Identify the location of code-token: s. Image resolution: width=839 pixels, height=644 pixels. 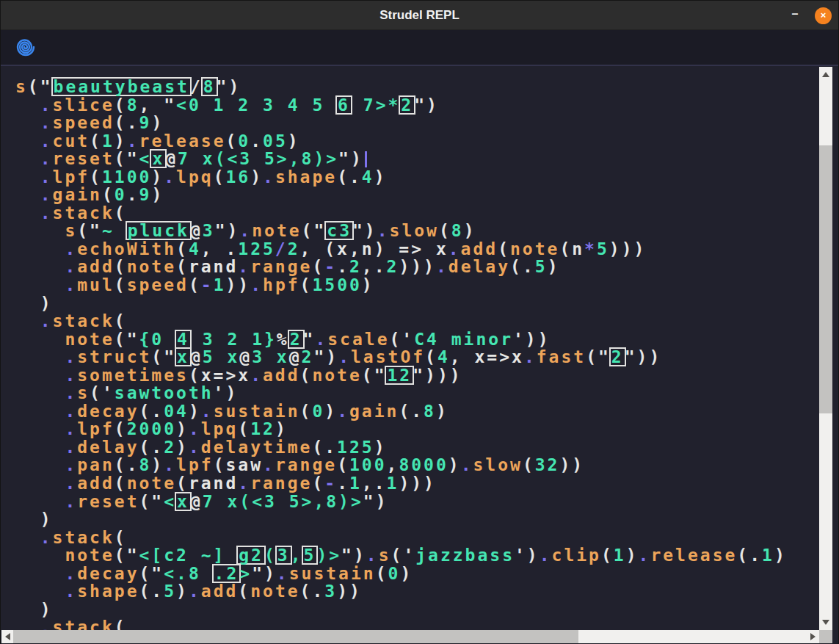
(22, 87).